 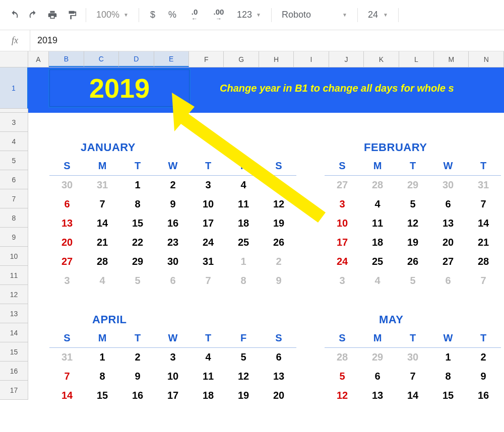 What do you see at coordinates (14, 237) in the screenshot?
I see `row-header-9: 9` at bounding box center [14, 237].